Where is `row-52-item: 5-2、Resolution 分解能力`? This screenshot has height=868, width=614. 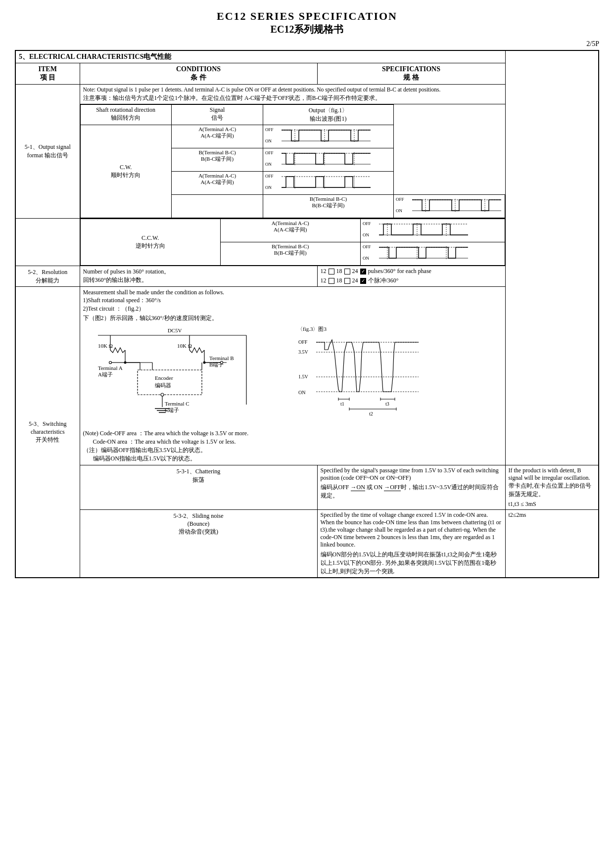 row-52-item: 5-2、Resolution 分解能力 is located at coordinates (47, 276).